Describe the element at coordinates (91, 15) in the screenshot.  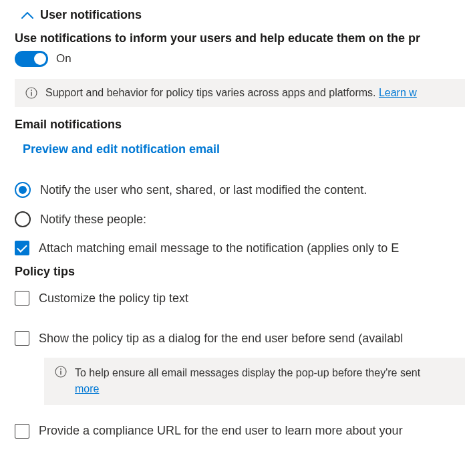
I see `section-title: User notifications` at that location.